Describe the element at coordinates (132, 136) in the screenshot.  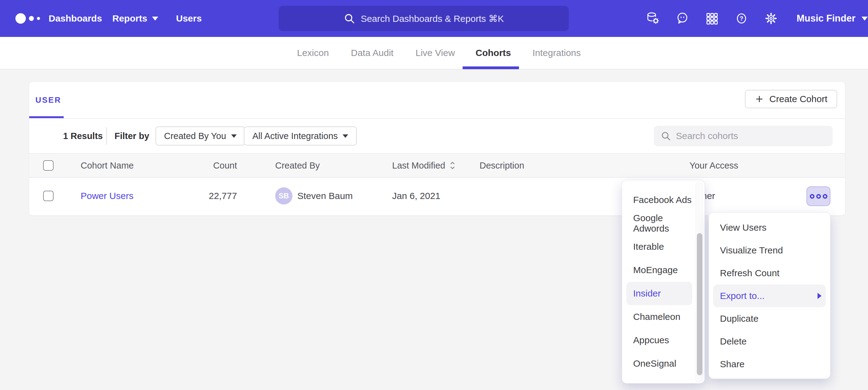
I see `filter-by-label: Filter by` at that location.